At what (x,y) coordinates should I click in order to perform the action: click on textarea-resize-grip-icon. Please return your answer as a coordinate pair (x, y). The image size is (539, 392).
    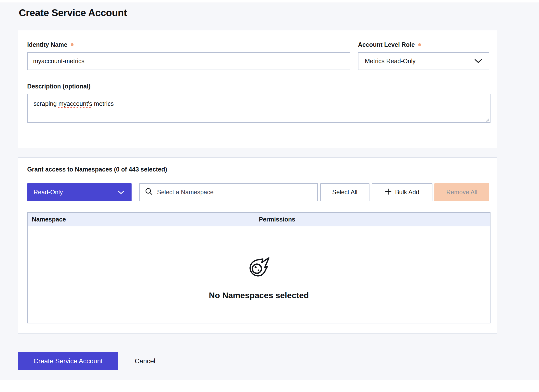
    Looking at the image, I should click on (487, 120).